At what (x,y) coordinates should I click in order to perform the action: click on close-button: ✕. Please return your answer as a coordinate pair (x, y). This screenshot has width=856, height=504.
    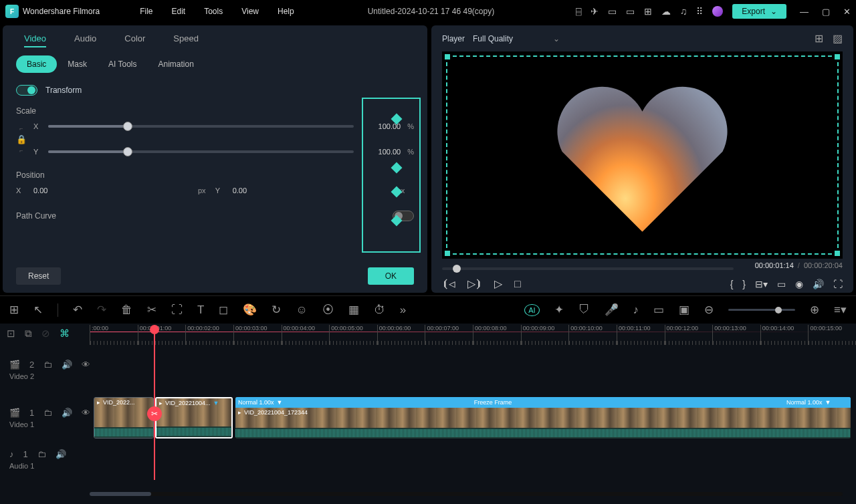
    Looking at the image, I should click on (847, 12).